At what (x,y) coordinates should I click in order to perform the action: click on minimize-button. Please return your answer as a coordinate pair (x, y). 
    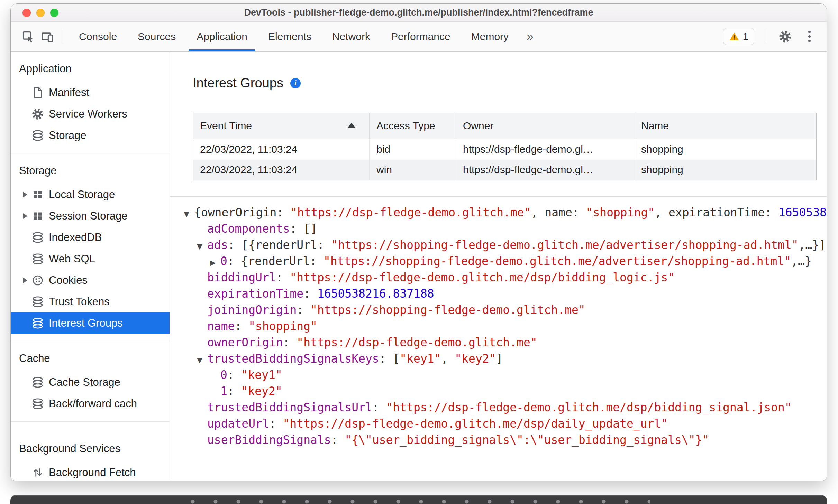
    Looking at the image, I should click on (40, 13).